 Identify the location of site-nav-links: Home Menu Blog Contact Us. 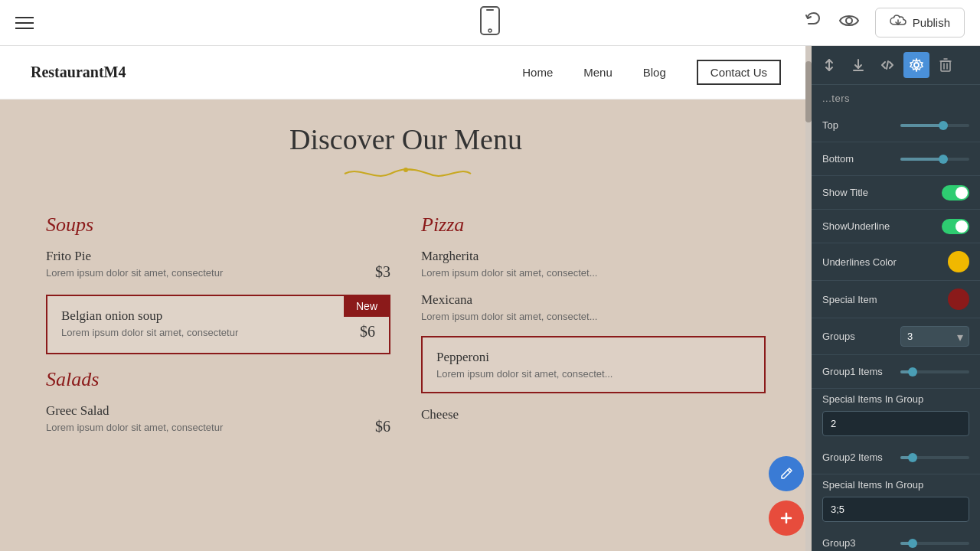
(652, 72).